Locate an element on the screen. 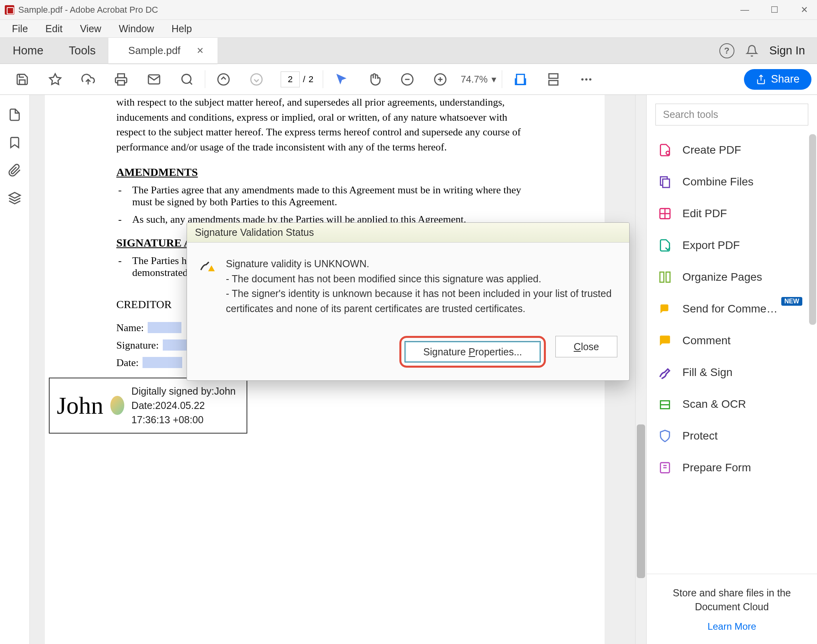 This screenshot has height=644, width=817. tool-protect: Protect is located at coordinates (727, 436).